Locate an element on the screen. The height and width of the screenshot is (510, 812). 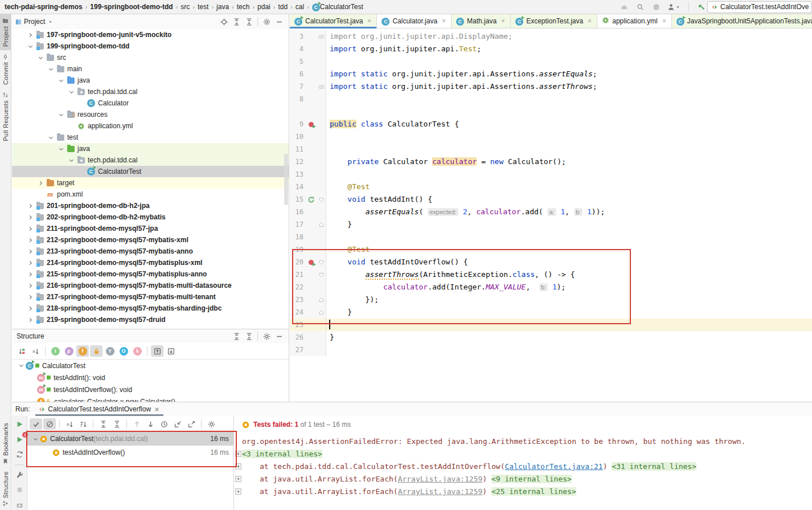
breadcrumb-item: src is located at coordinates (185, 7).